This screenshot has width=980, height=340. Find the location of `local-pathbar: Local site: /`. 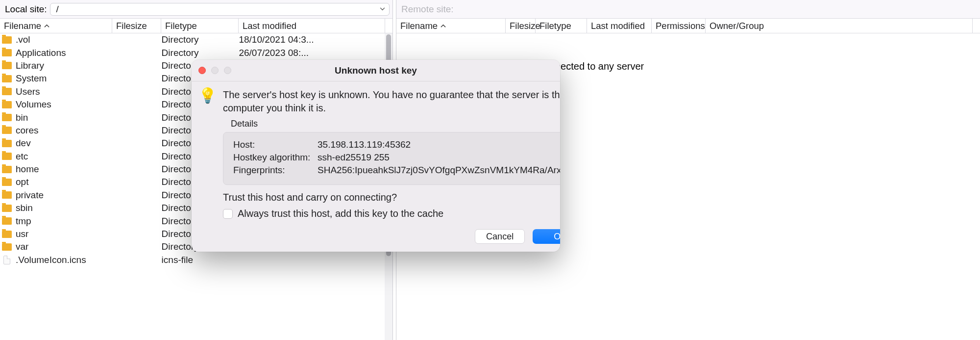

local-pathbar: Local site: / is located at coordinates (196, 9).